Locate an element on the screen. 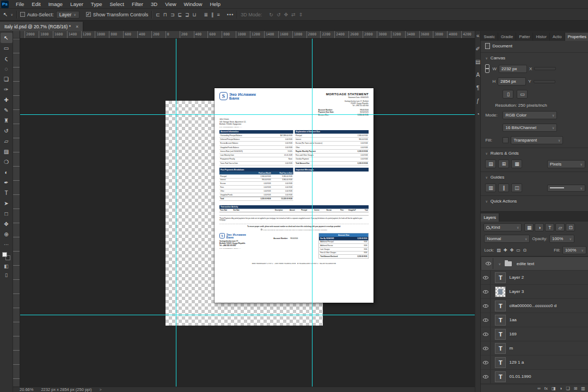  bit-depth-dropdown: 16 Bits/Channel ∨ is located at coordinates (530, 127).